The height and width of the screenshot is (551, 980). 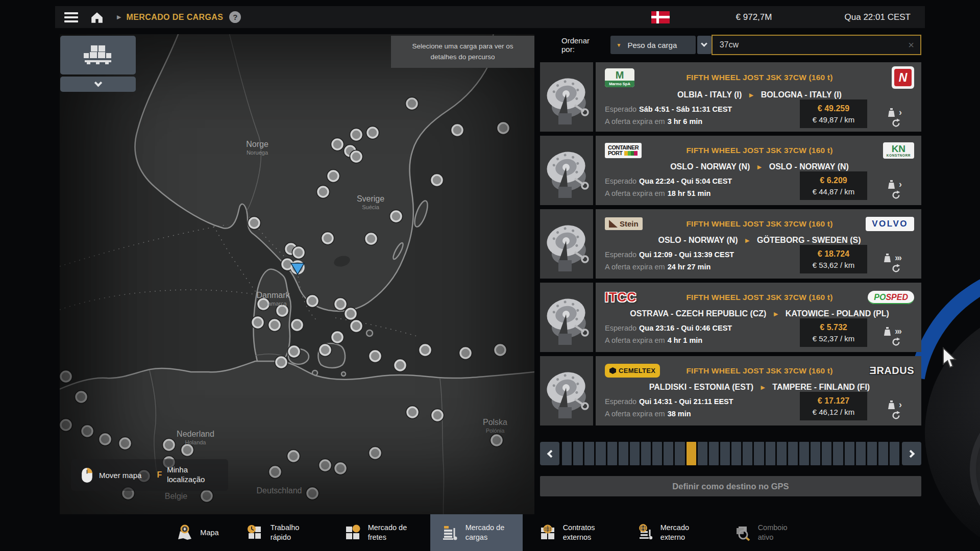 What do you see at coordinates (574, 533) in the screenshot?
I see `tab-external-contracts: Contratos externos` at bounding box center [574, 533].